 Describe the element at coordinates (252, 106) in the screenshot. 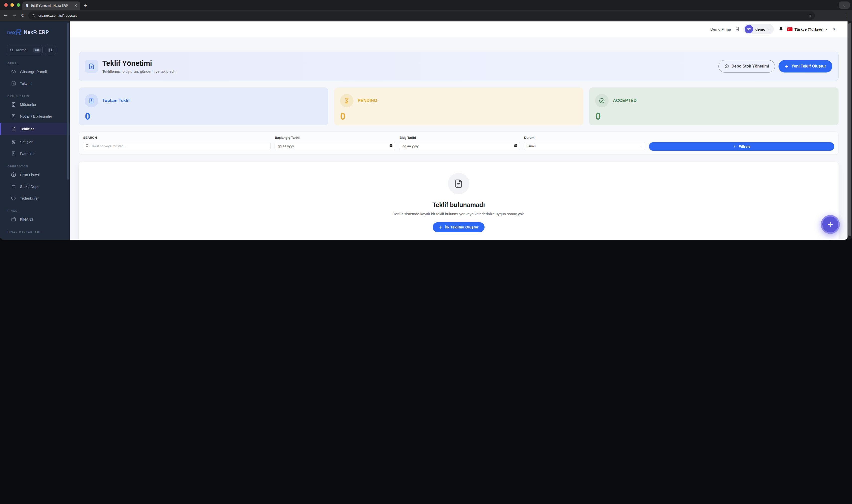

I see `stat-cards: Toplam Teklif 0 PENDING 0` at that location.